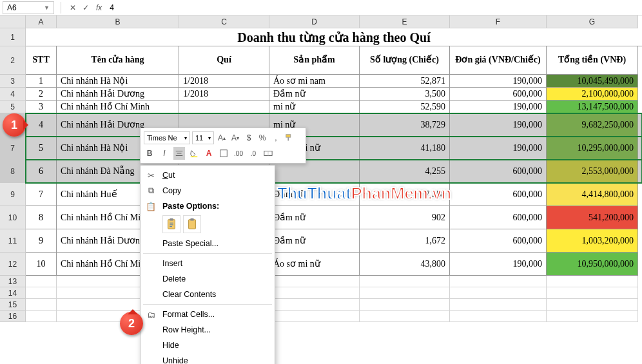  I want to click on cell: Chi nhánh Hà Nội, so click(118, 81).